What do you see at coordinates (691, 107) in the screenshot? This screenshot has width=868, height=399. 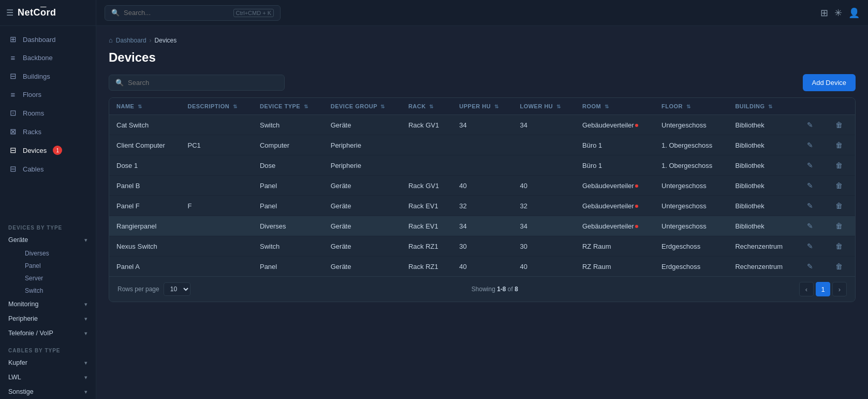 I see `col-floor: FLOOR ⇅` at bounding box center [691, 107].